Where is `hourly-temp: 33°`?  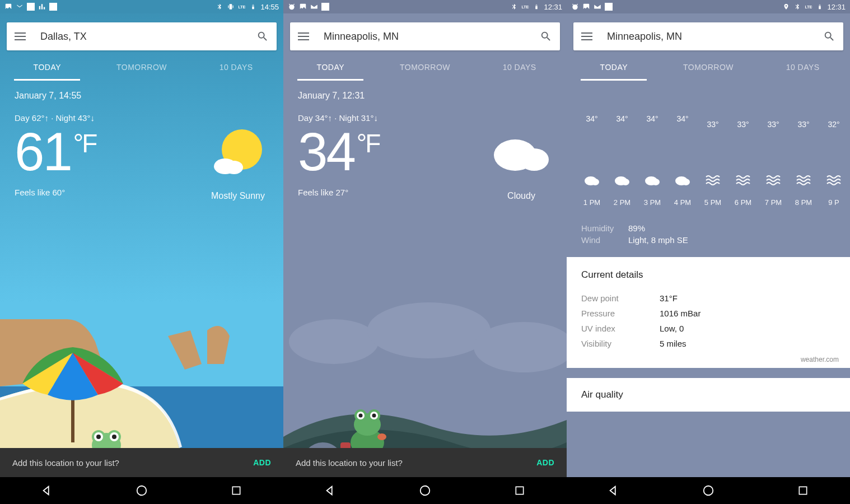 hourly-temp: 33° is located at coordinates (742, 124).